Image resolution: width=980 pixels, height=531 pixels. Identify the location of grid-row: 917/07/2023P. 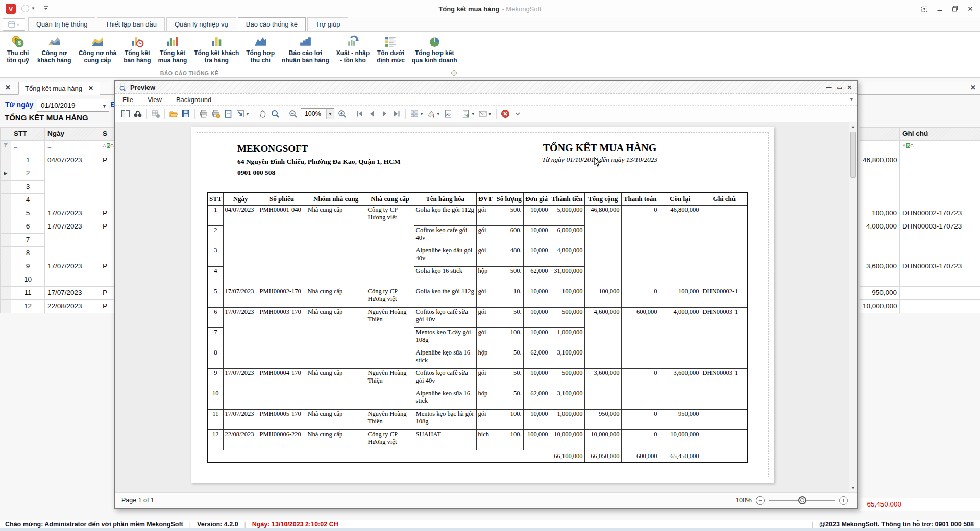
(58, 267).